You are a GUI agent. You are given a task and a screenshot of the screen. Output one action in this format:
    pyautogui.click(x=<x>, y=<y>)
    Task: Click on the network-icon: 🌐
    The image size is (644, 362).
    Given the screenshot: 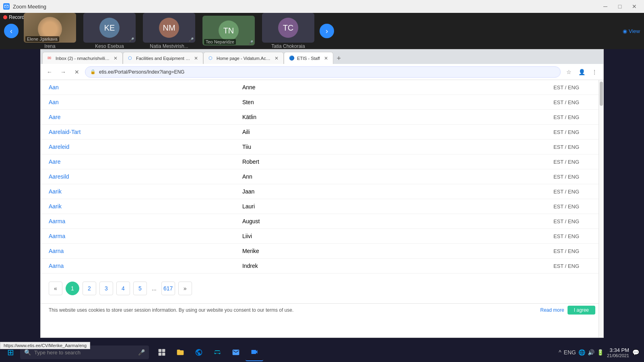 What is the action you would take?
    pyautogui.click(x=582, y=352)
    